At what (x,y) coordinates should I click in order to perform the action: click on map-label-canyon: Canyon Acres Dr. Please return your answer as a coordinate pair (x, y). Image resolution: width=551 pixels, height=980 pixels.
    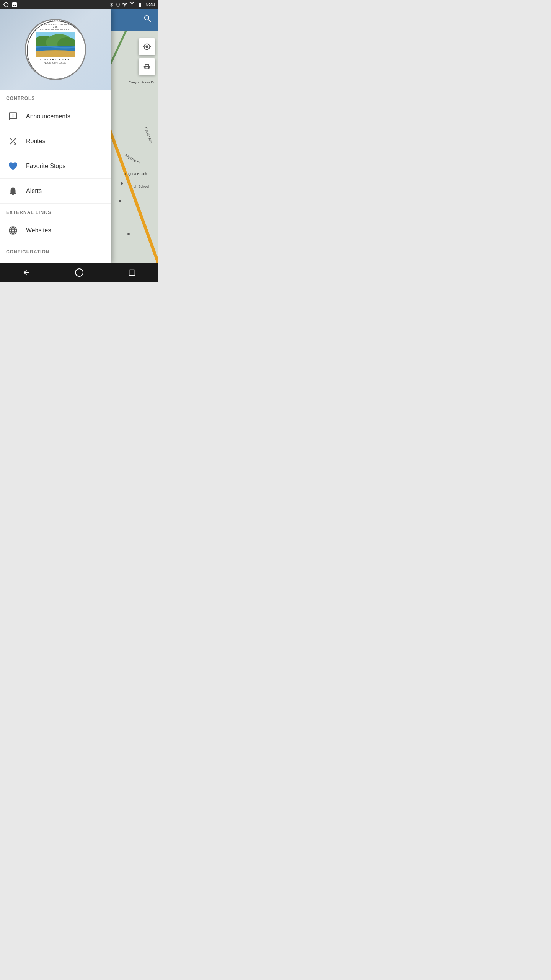
    Looking at the image, I should click on (142, 82).